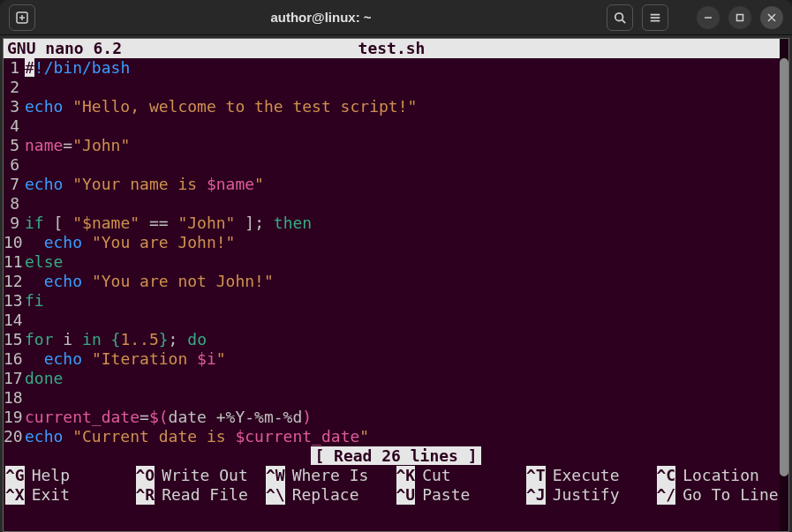 The height and width of the screenshot is (532, 792). What do you see at coordinates (14, 146) in the screenshot?
I see `line-number: 5` at bounding box center [14, 146].